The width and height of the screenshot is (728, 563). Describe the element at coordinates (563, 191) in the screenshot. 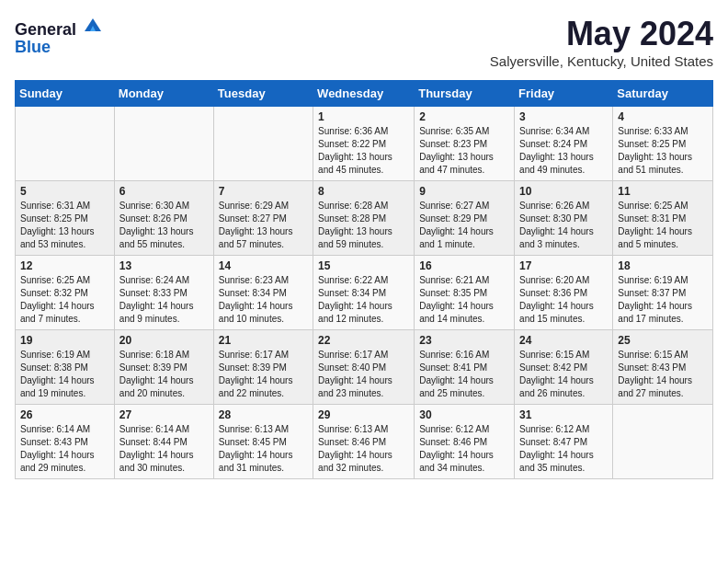

I see `day-number: 10` at that location.